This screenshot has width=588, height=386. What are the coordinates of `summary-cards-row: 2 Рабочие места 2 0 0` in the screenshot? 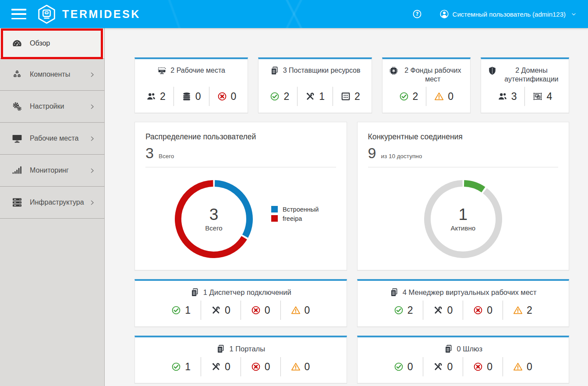 It's located at (352, 85).